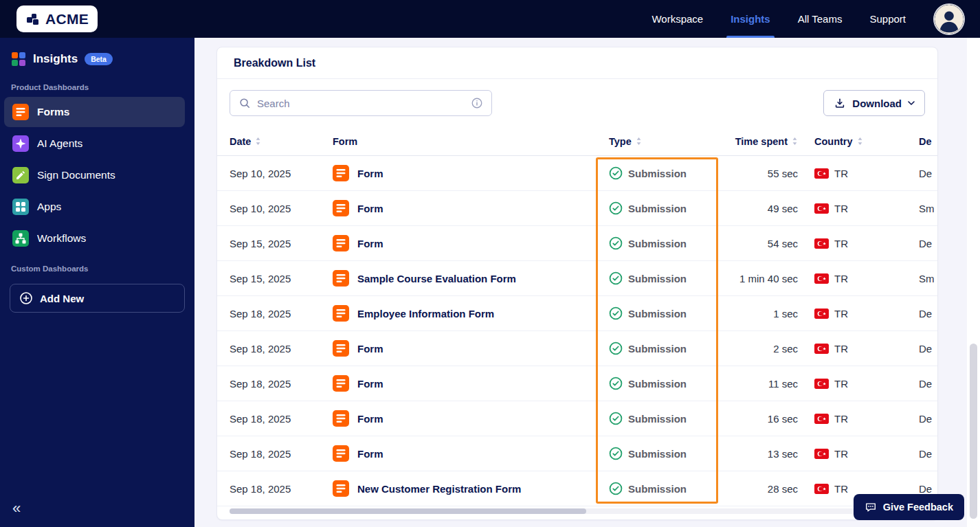  What do you see at coordinates (426, 313) in the screenshot?
I see `form-name: Employee Information Form` at bounding box center [426, 313].